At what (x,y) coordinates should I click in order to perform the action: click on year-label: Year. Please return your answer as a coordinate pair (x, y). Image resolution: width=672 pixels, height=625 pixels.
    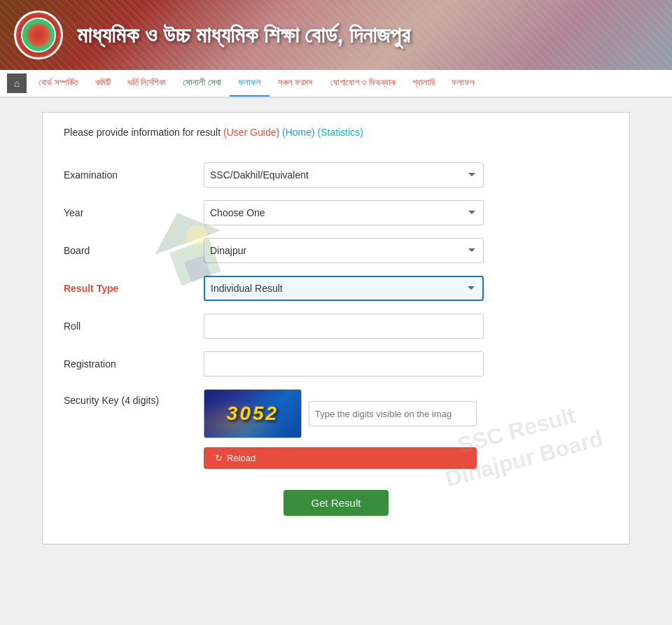
    Looking at the image, I should click on (134, 213).